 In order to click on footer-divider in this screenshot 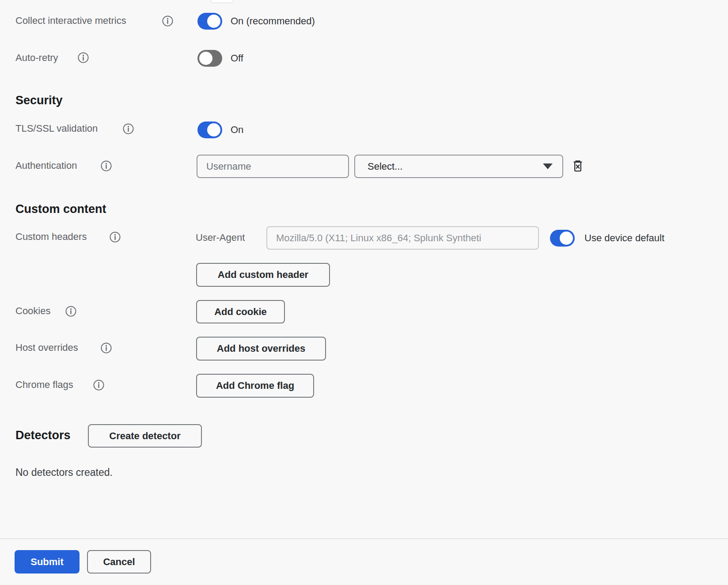, I will do `click(364, 539)`.